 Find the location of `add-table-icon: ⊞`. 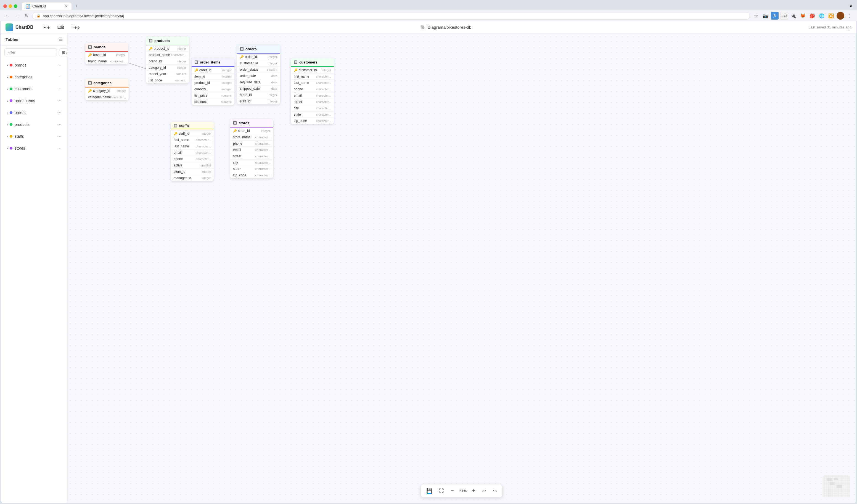

add-table-icon: ⊞ is located at coordinates (64, 52).